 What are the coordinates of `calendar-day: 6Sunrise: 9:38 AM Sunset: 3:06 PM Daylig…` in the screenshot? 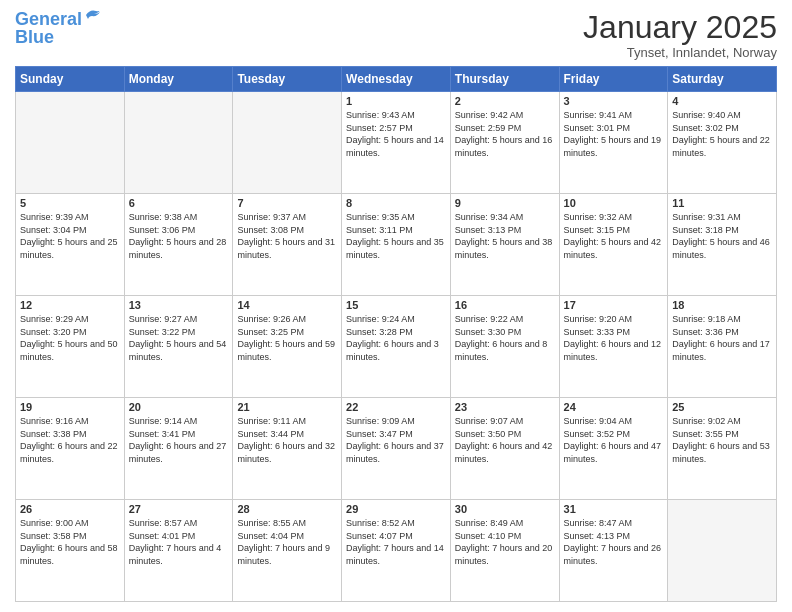 It's located at (178, 245).